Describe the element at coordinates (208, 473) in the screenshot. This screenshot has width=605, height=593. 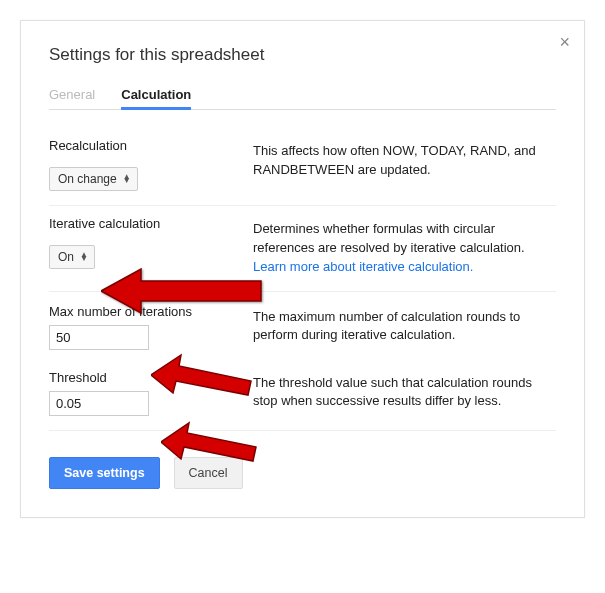
I see `cancel-button: Cancel` at that location.